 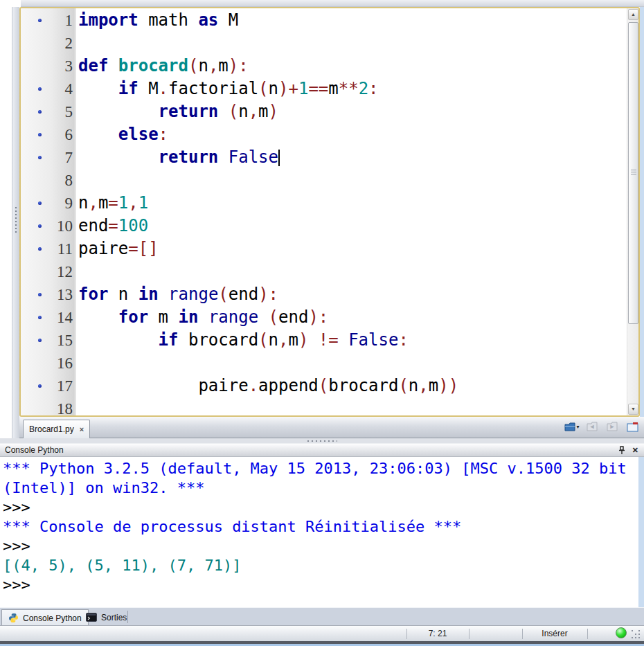 What do you see at coordinates (48, 271) in the screenshot?
I see `gutter-row: 12` at bounding box center [48, 271].